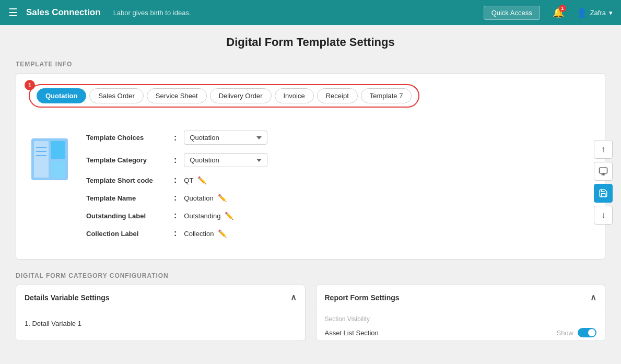 This screenshot has width=621, height=364. I want to click on menu-icon: ☰, so click(13, 13).